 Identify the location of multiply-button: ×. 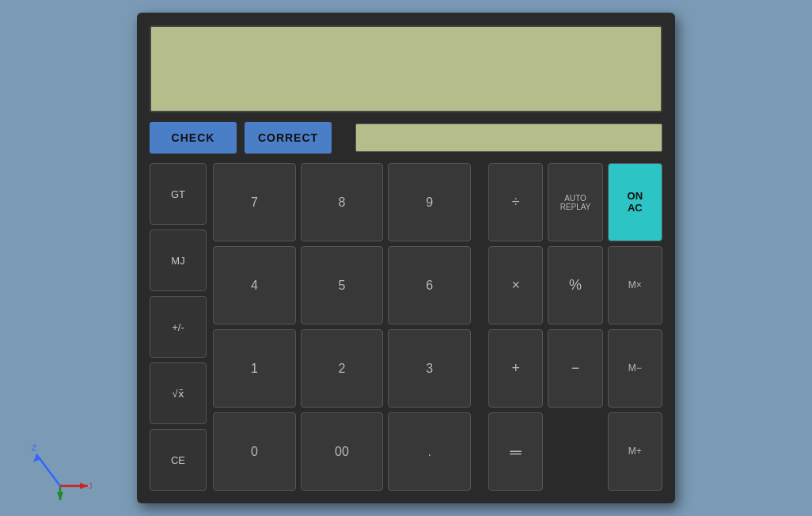
(516, 285).